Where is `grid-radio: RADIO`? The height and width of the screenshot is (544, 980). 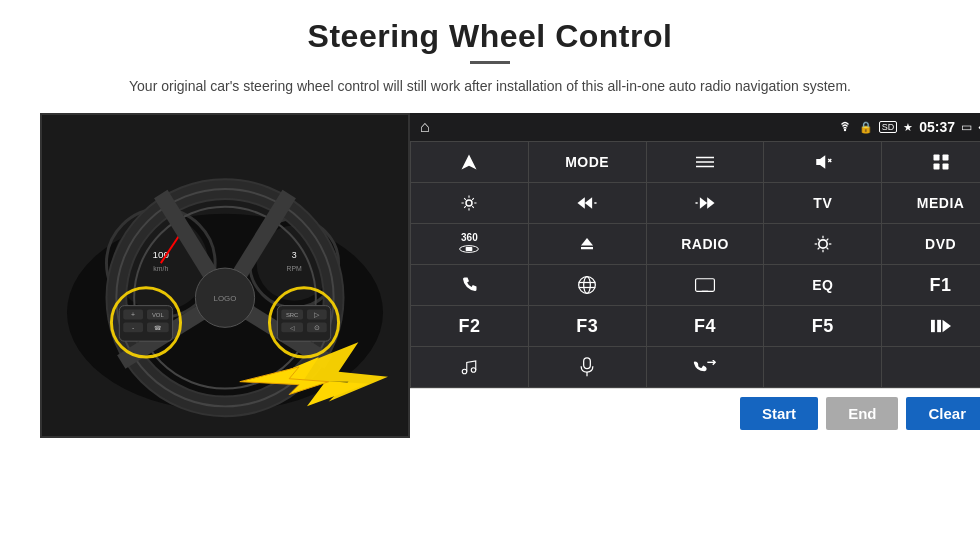 grid-radio: RADIO is located at coordinates (706, 244).